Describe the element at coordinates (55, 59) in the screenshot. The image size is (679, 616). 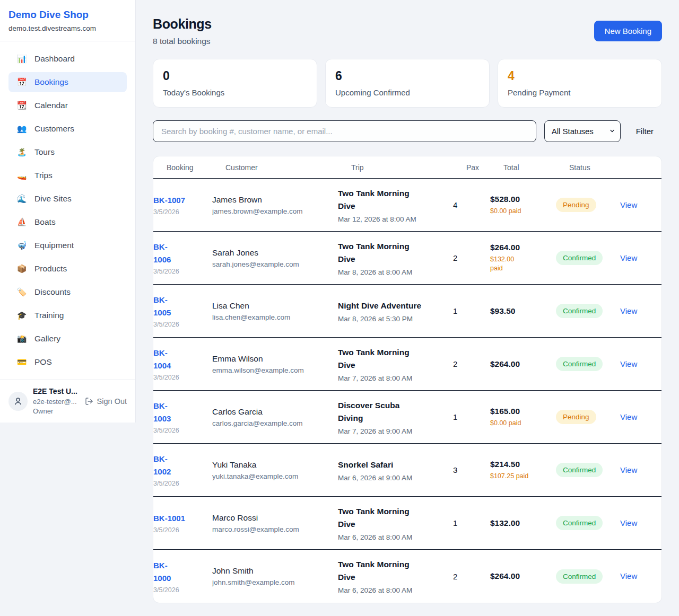
I see `sidebar-item-label: Dashboard` at that location.